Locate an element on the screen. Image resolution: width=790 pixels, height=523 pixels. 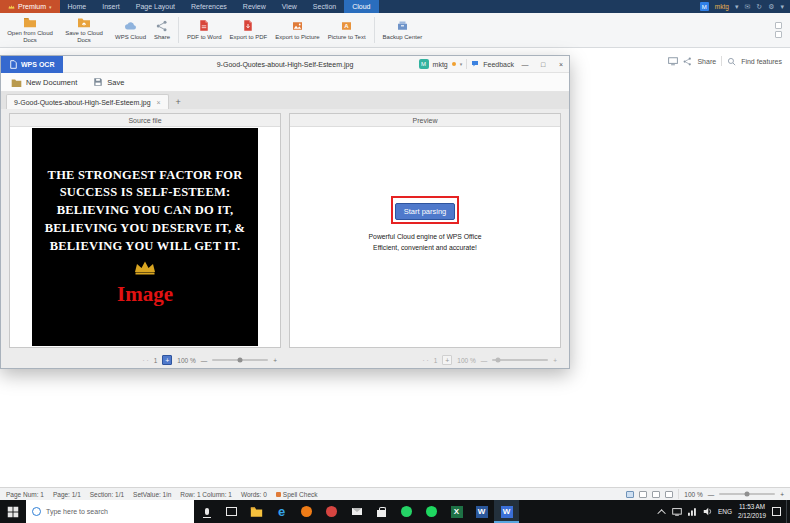
tab-label: Cloud is located at coordinates (361, 6).